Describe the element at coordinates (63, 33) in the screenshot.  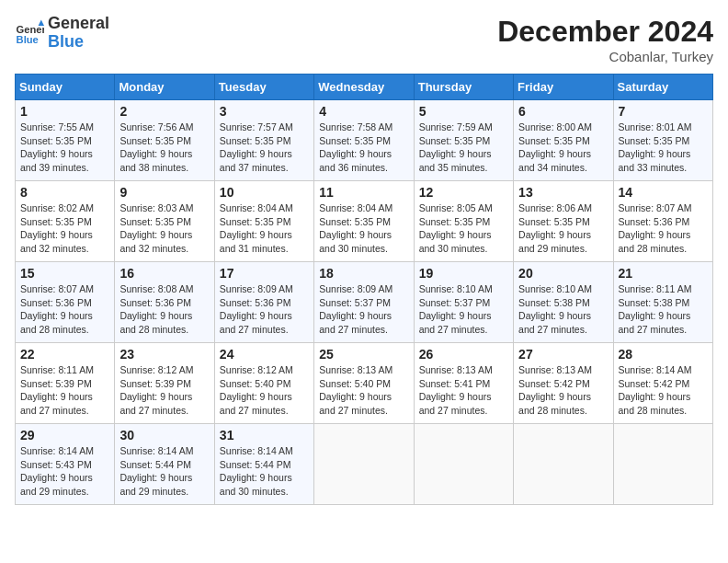
I see `logo: General Blue General Blue` at that location.